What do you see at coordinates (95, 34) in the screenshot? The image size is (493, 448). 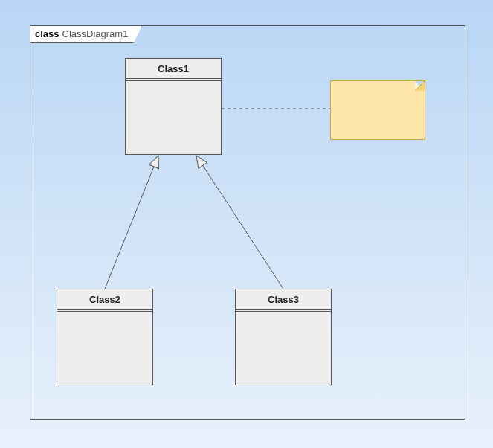 I see `frame-name: ClassDiagram1` at bounding box center [95, 34].